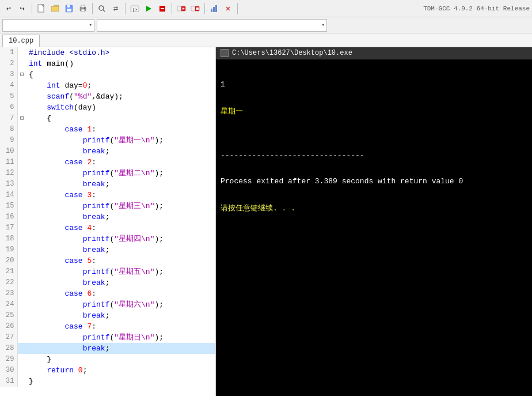 The height and width of the screenshot is (396, 532). Describe the element at coordinates (108, 294) in the screenshot. I see `table-row: 23 case 6:` at that location.